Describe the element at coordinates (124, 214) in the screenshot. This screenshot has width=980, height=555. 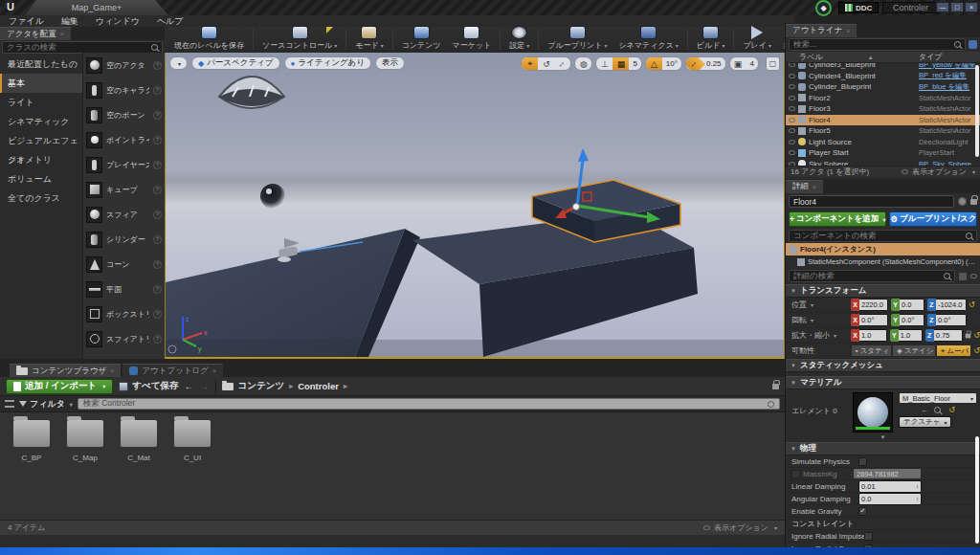
I see `list-item: スフィア?` at that location.